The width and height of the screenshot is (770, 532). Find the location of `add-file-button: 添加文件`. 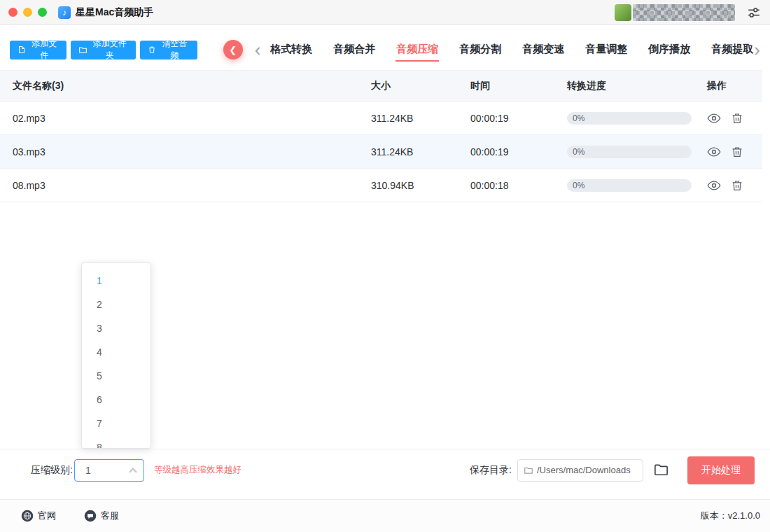

add-file-button: 添加文件 is located at coordinates (38, 50).